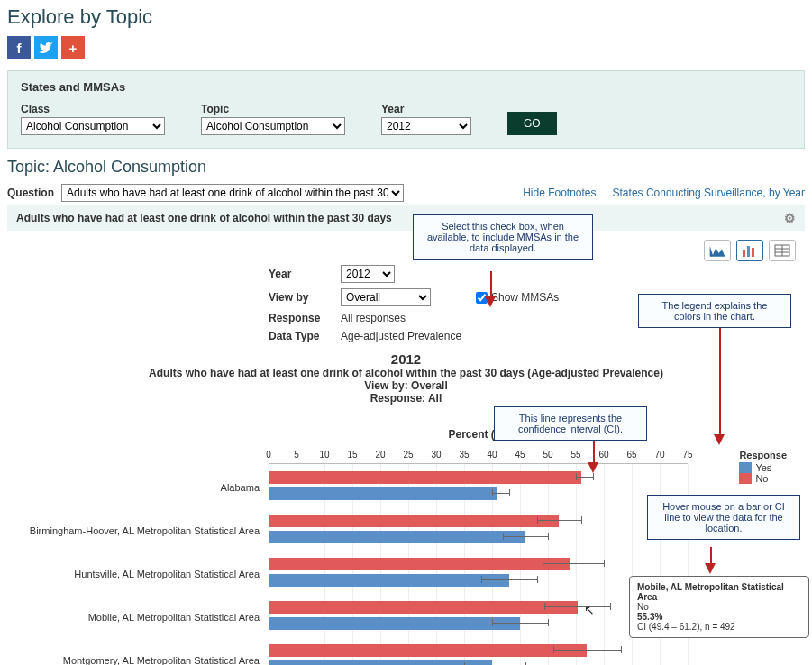 This screenshot has height=665, width=812. Describe the element at coordinates (750, 251) in the screenshot. I see `chart-view-button` at that location.